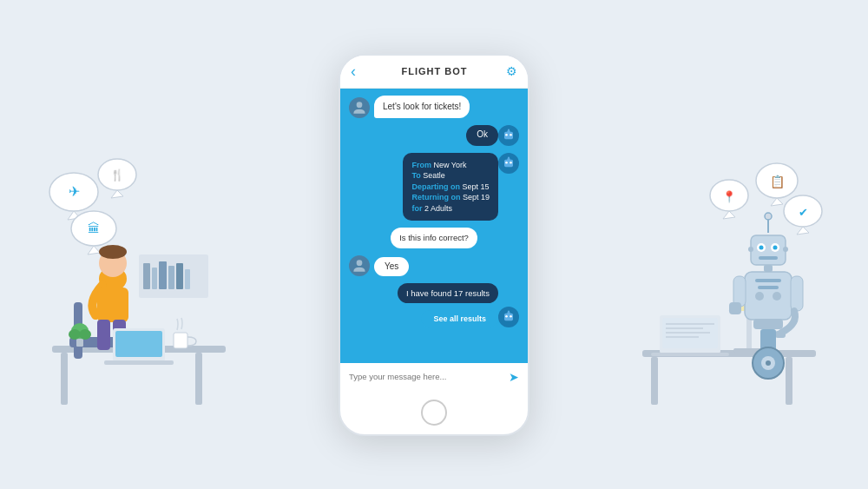 This screenshot has width=868, height=489. I want to click on gear-icon: ⚙, so click(512, 71).